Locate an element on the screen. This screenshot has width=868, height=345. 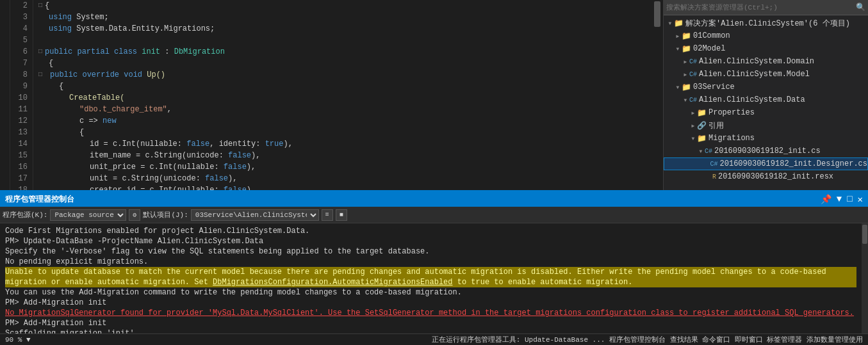
item-label: 03Service is located at coordinates (714, 87).